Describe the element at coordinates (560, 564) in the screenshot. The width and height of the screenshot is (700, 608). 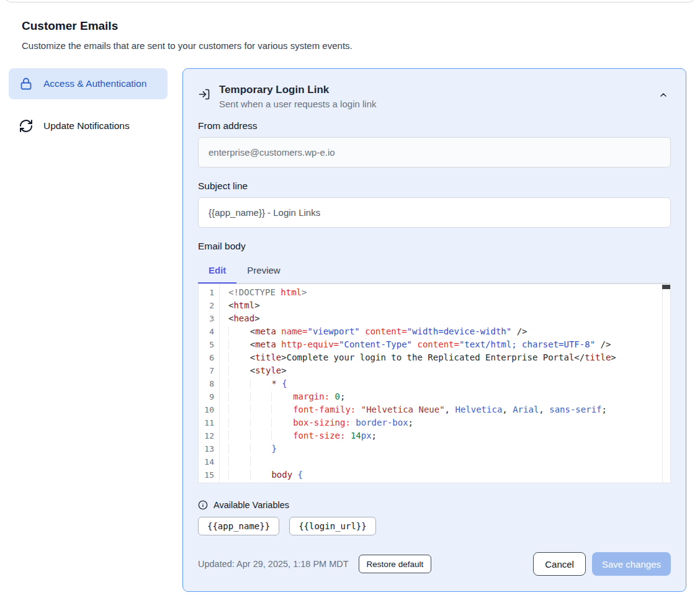
I see `cancel-button: Cancel` at that location.